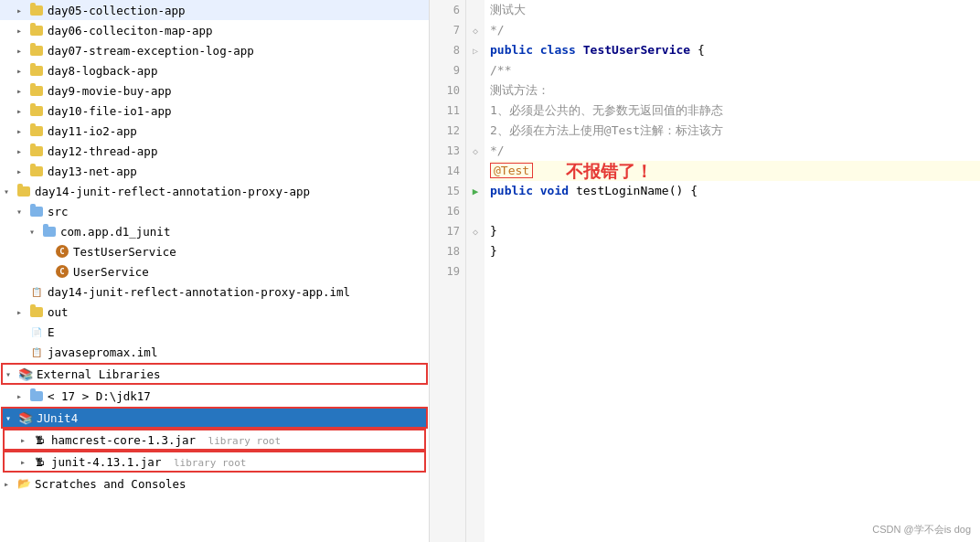  What do you see at coordinates (735, 90) in the screenshot?
I see `code-line-10: 测试方法：` at bounding box center [735, 90].